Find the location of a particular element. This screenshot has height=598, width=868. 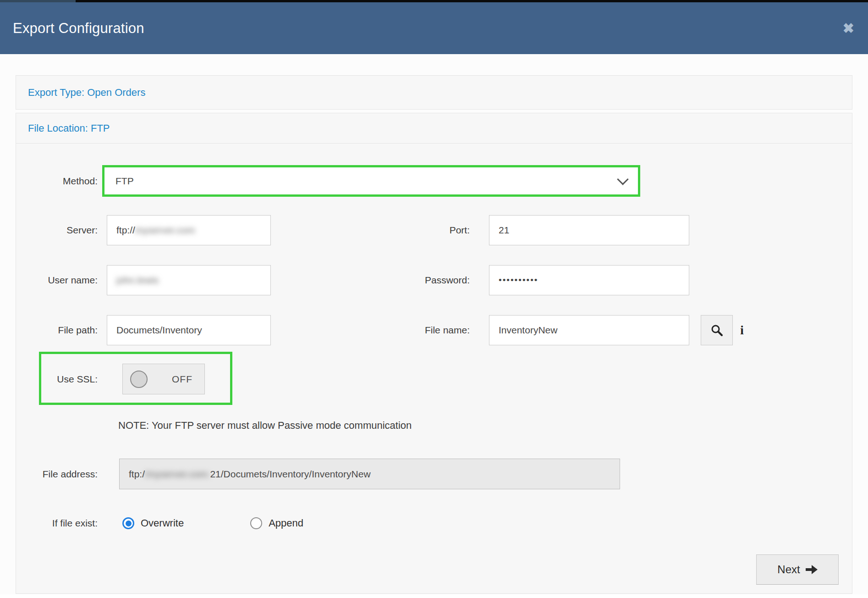

radio-overwrite is located at coordinates (128, 523).